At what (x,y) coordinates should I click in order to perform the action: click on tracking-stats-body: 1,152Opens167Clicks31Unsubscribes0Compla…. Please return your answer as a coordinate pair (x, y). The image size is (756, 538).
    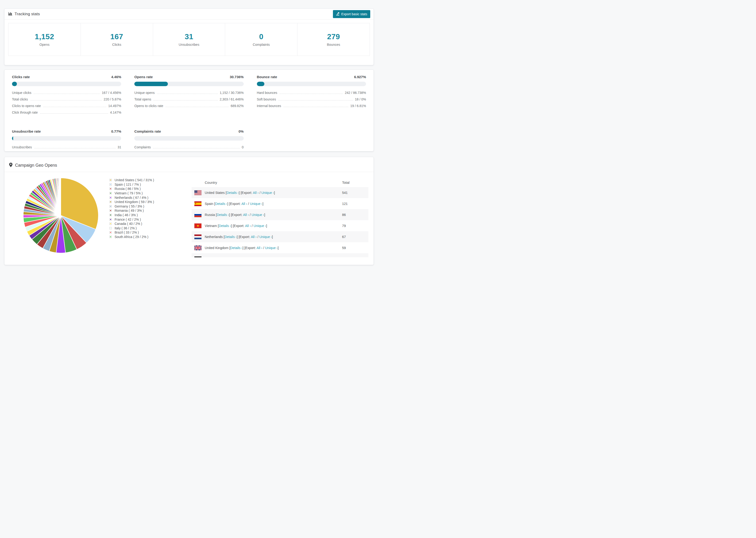
    Looking at the image, I should click on (189, 39).